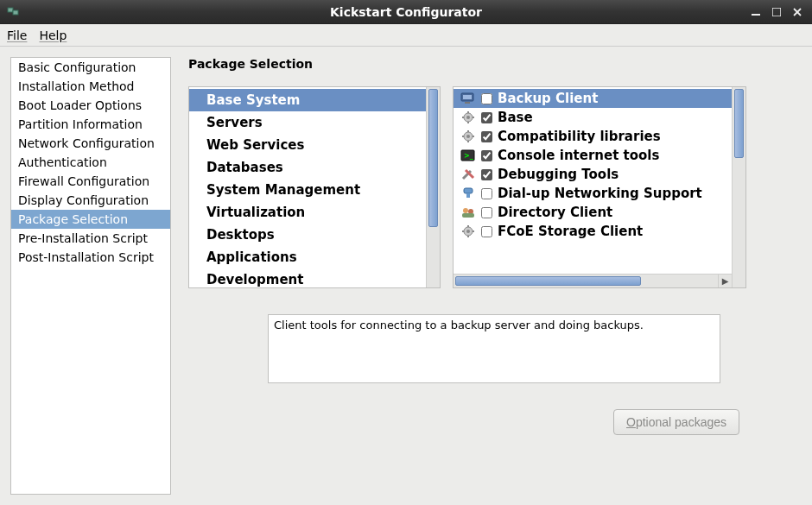 The height and width of the screenshot is (505, 812). I want to click on menu-file: File, so click(17, 35).